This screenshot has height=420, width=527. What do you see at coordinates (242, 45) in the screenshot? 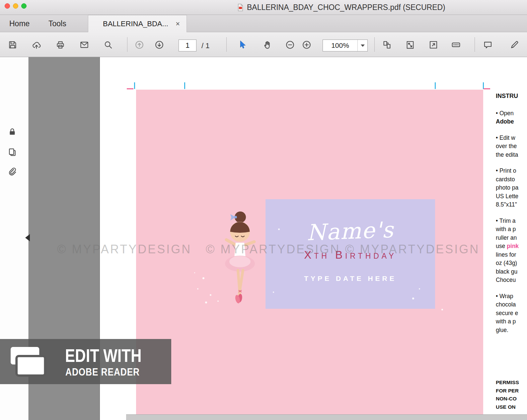
I see `cursor-icon` at bounding box center [242, 45].